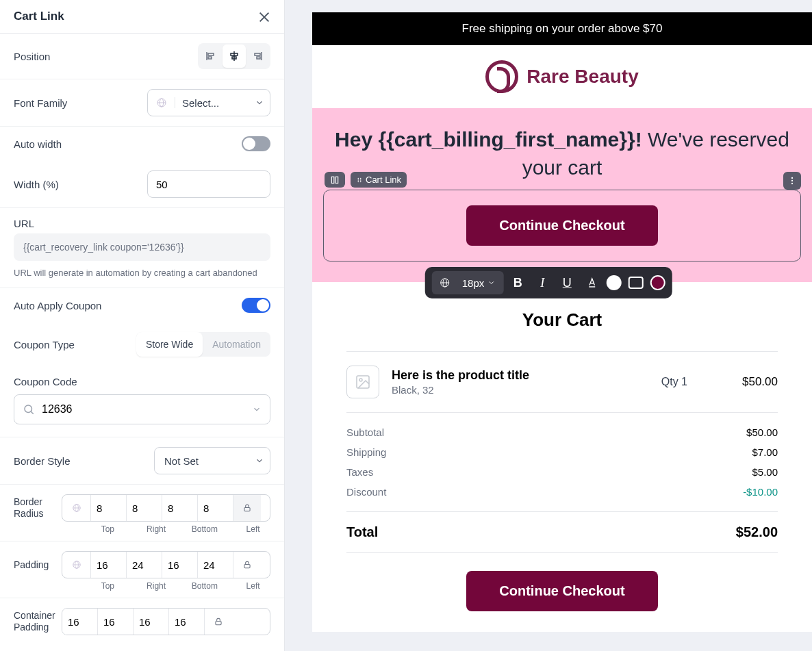 This screenshot has height=651, width=812. What do you see at coordinates (562, 533) in the screenshot?
I see `grand-total-row: Total $52.00` at bounding box center [562, 533].